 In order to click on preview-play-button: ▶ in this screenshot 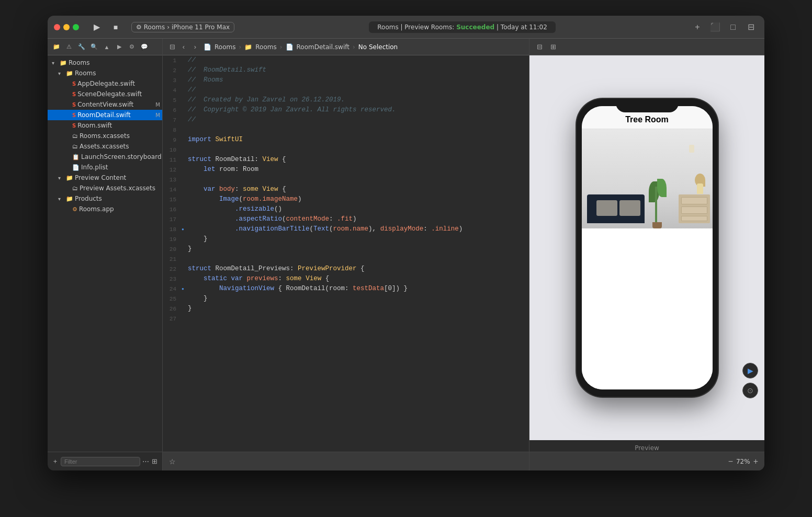, I will do `click(750, 371)`.